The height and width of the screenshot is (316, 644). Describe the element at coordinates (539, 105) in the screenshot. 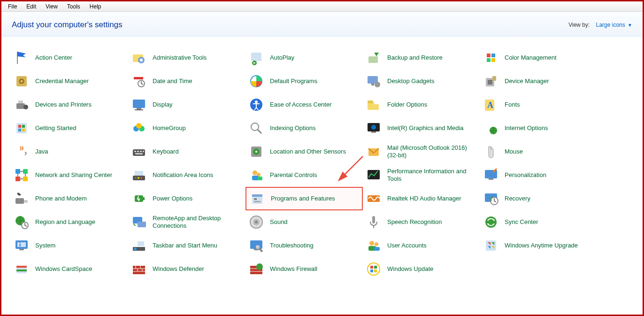

I see `cpl-item-fonts: AFonts` at that location.